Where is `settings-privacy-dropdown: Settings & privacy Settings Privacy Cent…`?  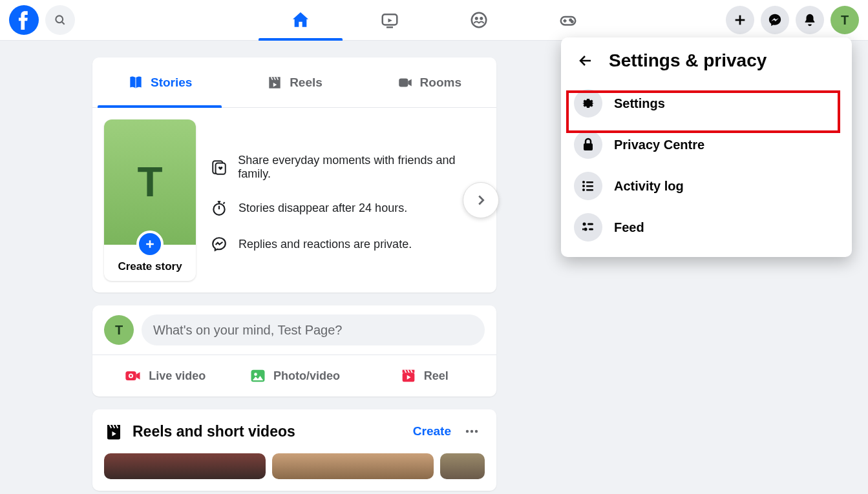 settings-privacy-dropdown: Settings & privacy Settings Privacy Cent… is located at coordinates (706, 147).